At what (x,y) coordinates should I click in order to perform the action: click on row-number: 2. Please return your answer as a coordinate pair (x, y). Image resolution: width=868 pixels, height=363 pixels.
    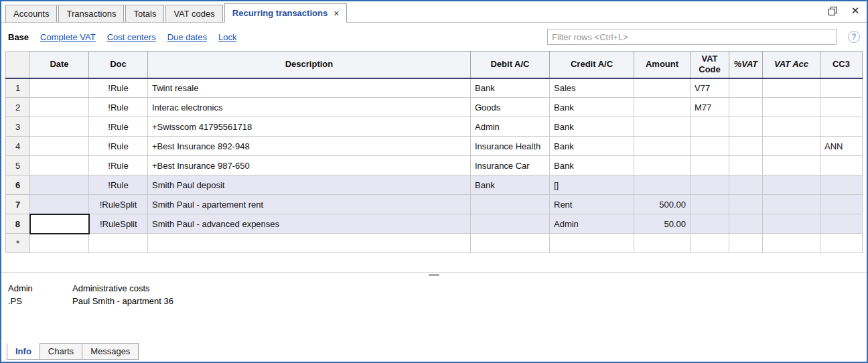
    Looking at the image, I should click on (18, 107).